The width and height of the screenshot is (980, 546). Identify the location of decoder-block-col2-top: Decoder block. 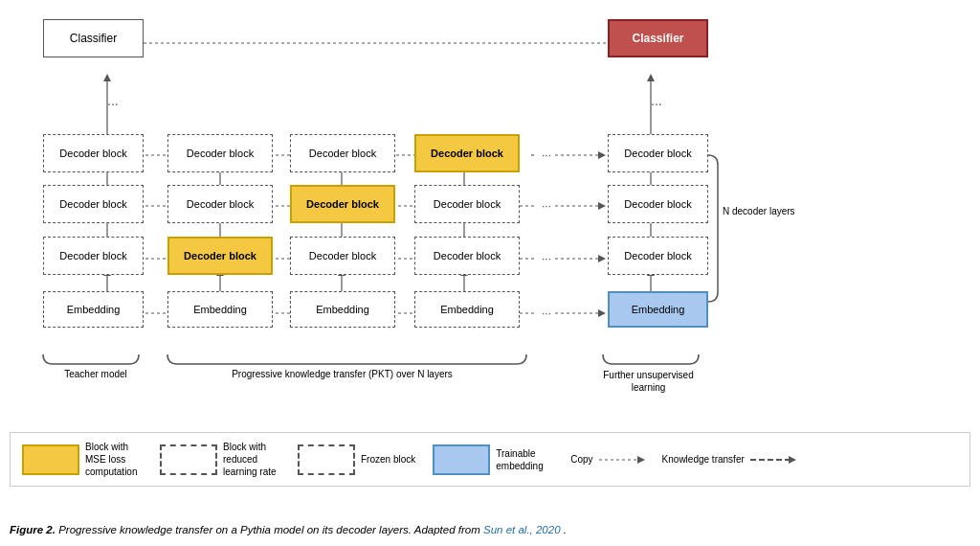
(220, 153).